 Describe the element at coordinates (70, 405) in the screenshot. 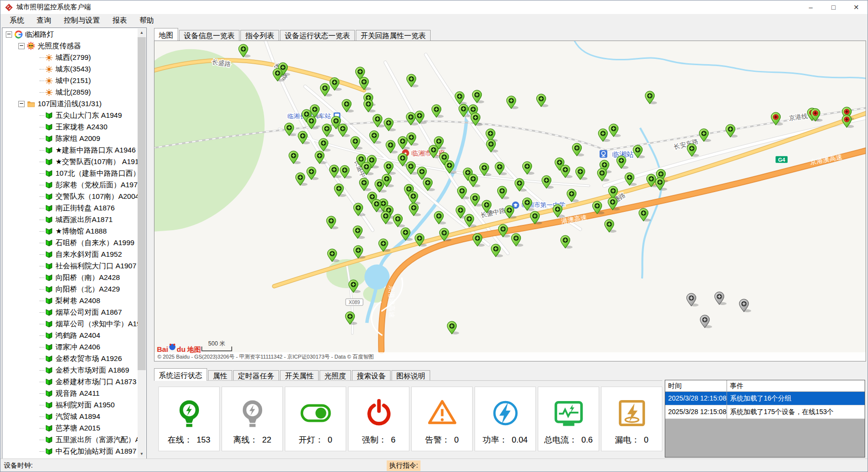

I see `tree-item-device: 福利院对面 A1950` at that location.